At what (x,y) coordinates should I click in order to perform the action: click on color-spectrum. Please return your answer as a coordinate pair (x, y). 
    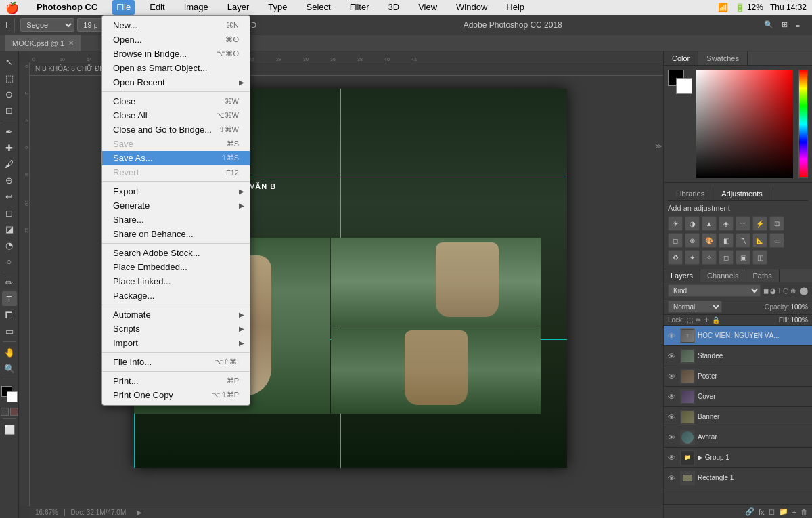
    Looking at the image, I should click on (744, 124).